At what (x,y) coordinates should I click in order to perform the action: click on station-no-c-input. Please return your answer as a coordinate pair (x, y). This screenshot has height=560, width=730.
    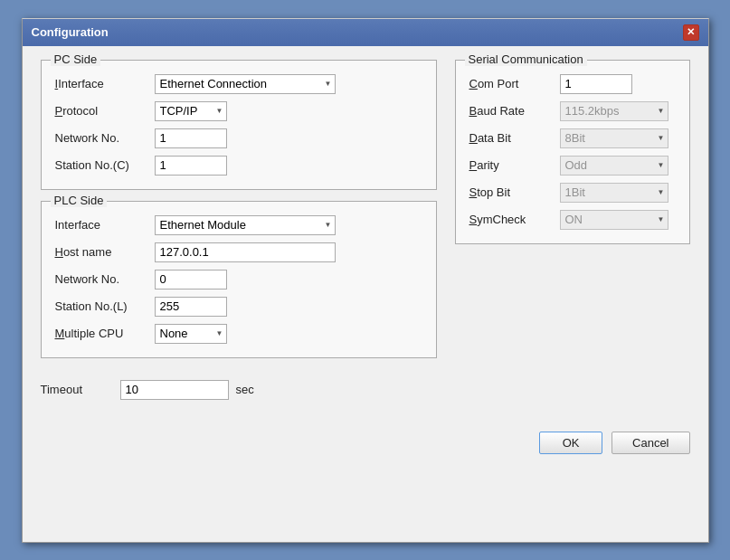
    Looking at the image, I should click on (191, 166).